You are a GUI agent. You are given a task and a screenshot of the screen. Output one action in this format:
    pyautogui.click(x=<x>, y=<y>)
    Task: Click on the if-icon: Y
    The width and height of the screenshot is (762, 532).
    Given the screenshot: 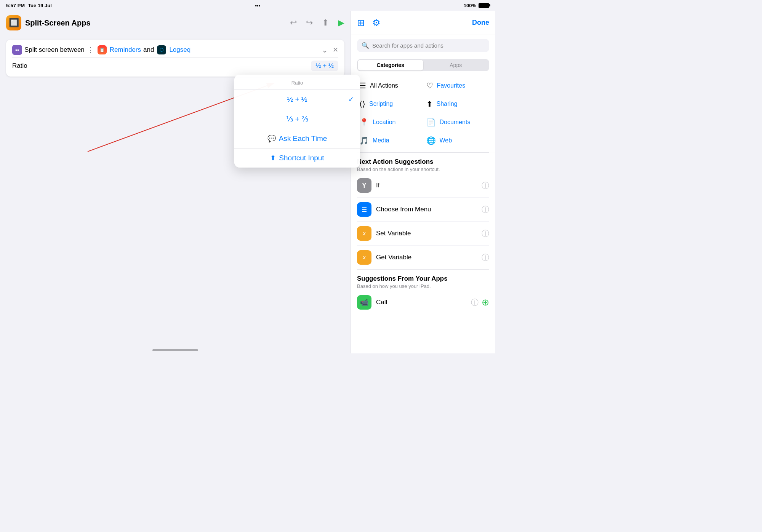 What is the action you would take?
    pyautogui.click(x=364, y=185)
    